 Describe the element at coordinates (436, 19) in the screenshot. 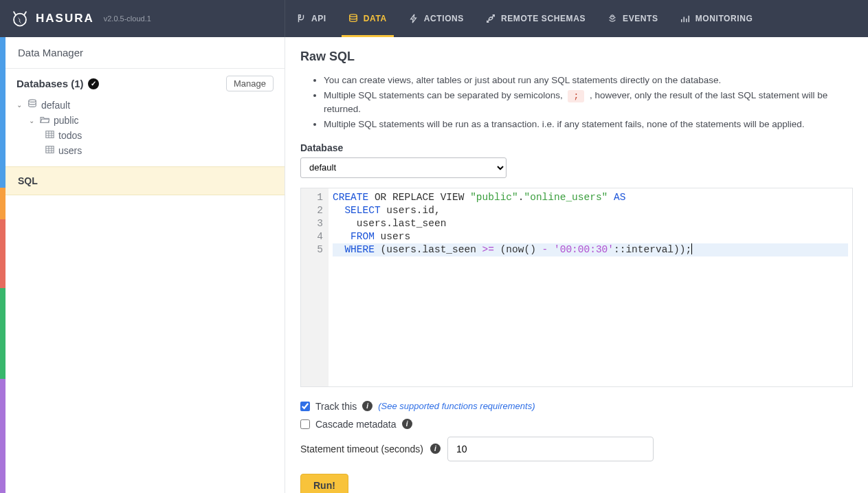

I see `nav-tab-actions: ACTIONS` at that location.